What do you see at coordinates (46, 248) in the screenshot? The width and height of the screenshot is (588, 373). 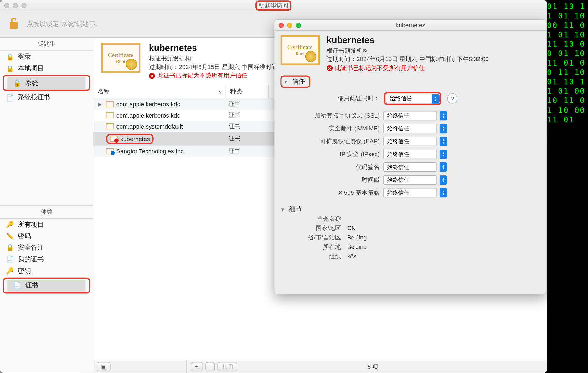 I see `sidebar-category-item: 🔒安全备注` at bounding box center [46, 248].